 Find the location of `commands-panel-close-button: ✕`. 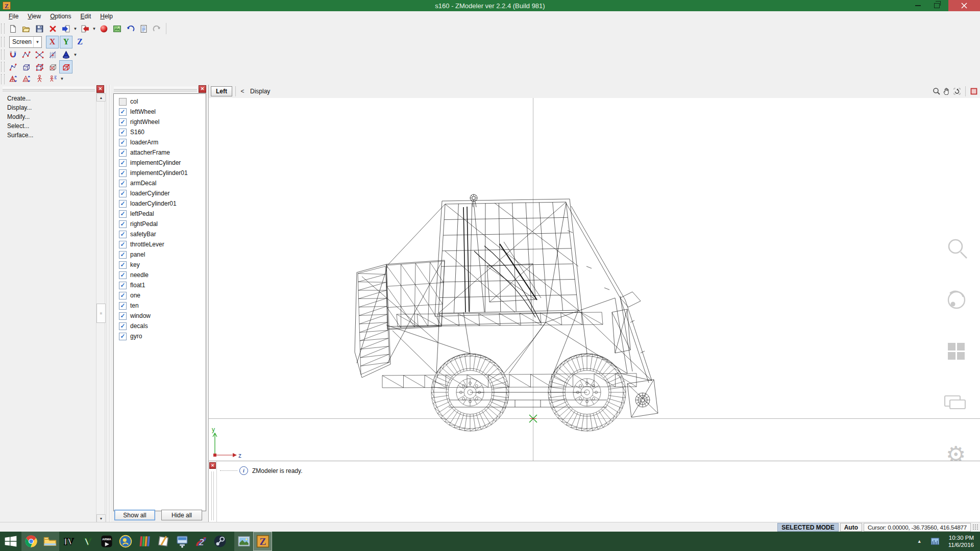

commands-panel-close-button: ✕ is located at coordinates (100, 89).